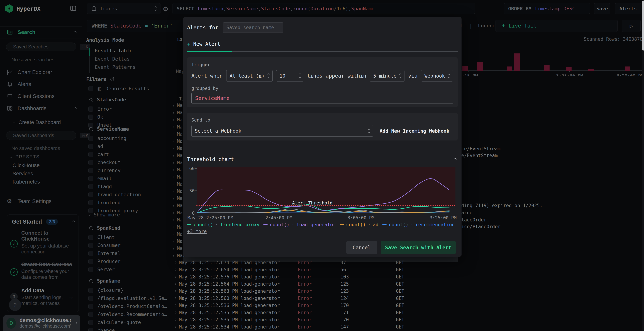  Describe the element at coordinates (192, 168) in the screenshot. I see `svg-text: 60` at that location.